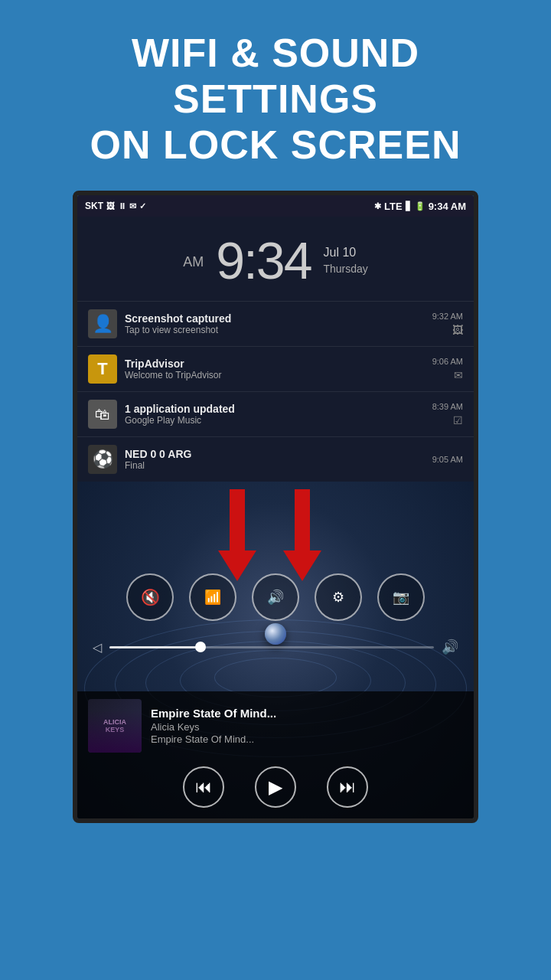 The image size is (551, 980). I want to click on notification-update: 🛍 1 application updated Google Play Musi…, so click(276, 413).